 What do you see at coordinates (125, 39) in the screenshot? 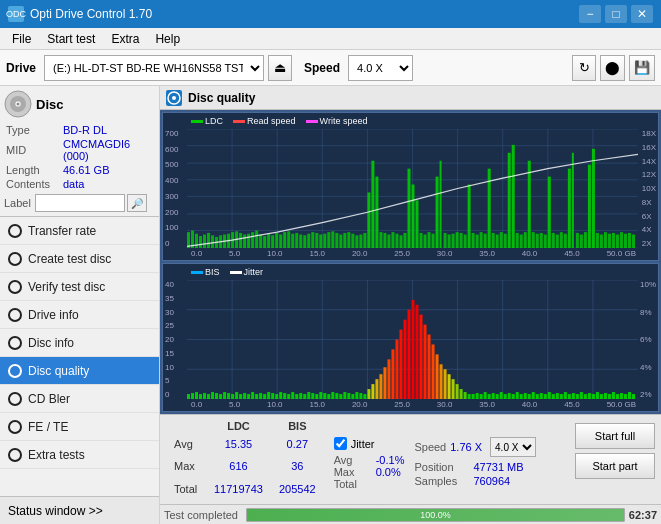
I see `menu-extra: Extra` at bounding box center [125, 39].